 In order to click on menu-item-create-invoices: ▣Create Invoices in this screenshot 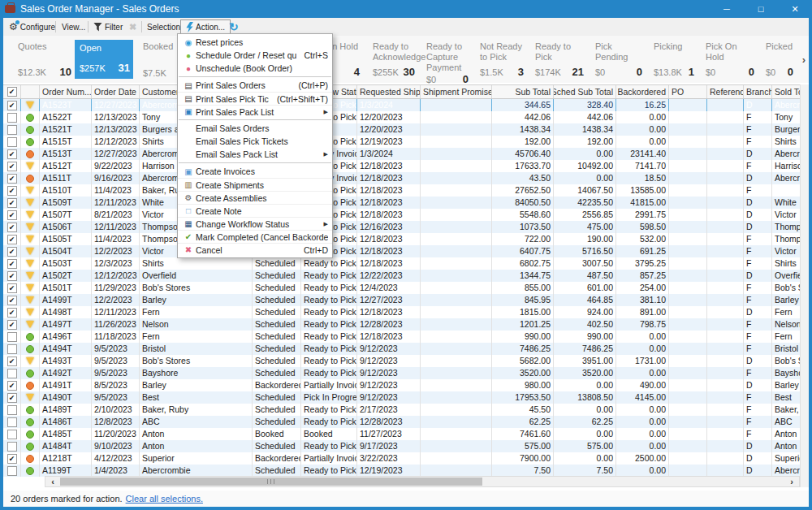, I will do `click(255, 171)`.